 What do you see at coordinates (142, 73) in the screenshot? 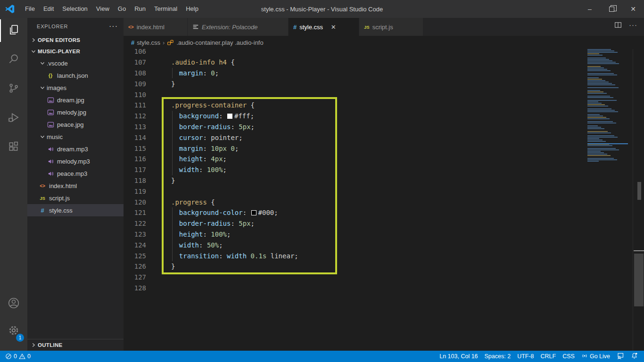
I see `line-number: 108` at bounding box center [142, 73].